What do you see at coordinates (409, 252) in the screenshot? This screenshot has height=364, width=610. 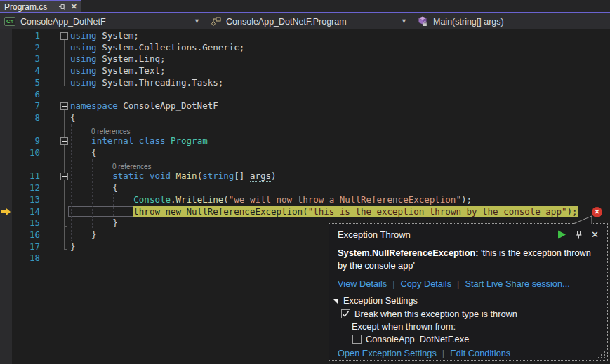 I see `exception-type: System.NullReferenceException:` at bounding box center [409, 252].